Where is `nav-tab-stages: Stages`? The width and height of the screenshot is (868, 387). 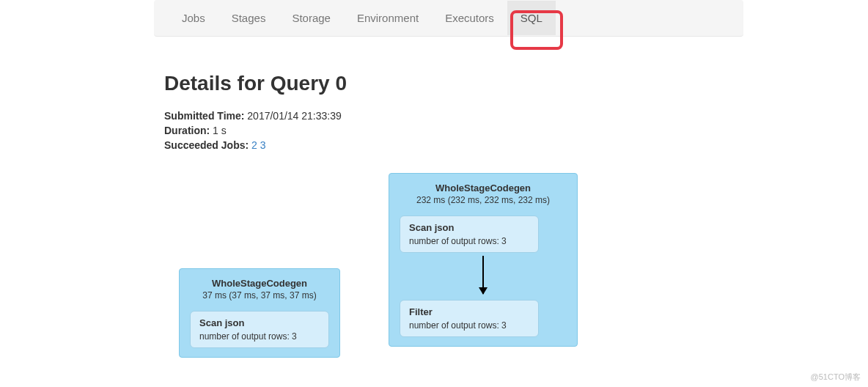 nav-tab-stages: Stages is located at coordinates (249, 18).